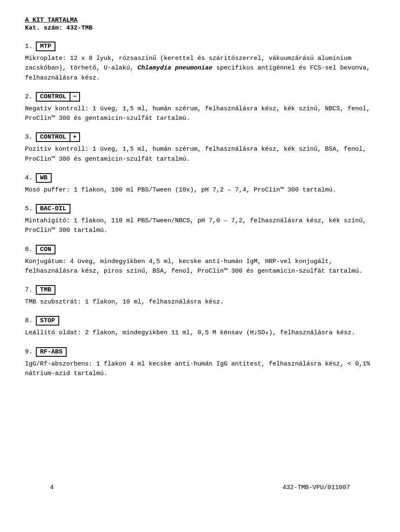 This screenshot has width=400, height=532. I want to click on section-number-5: 5., so click(29, 209).